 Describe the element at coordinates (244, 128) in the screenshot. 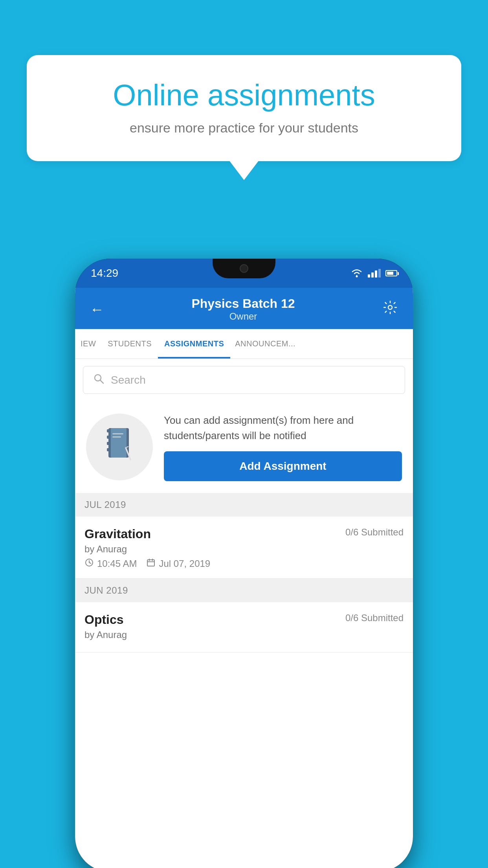

I see `bubble-subtitle: ensure more practice for your students` at that location.